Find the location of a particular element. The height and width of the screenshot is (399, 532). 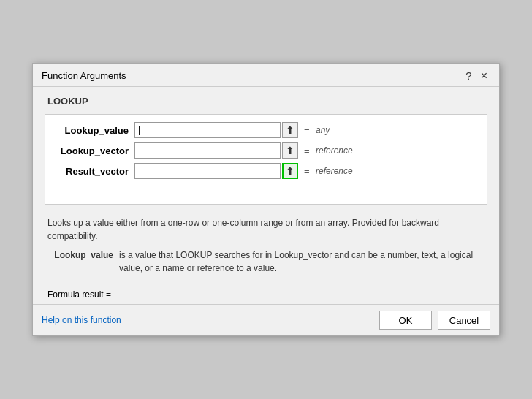

title-bar: Function Arguments ? × is located at coordinates (266, 75).